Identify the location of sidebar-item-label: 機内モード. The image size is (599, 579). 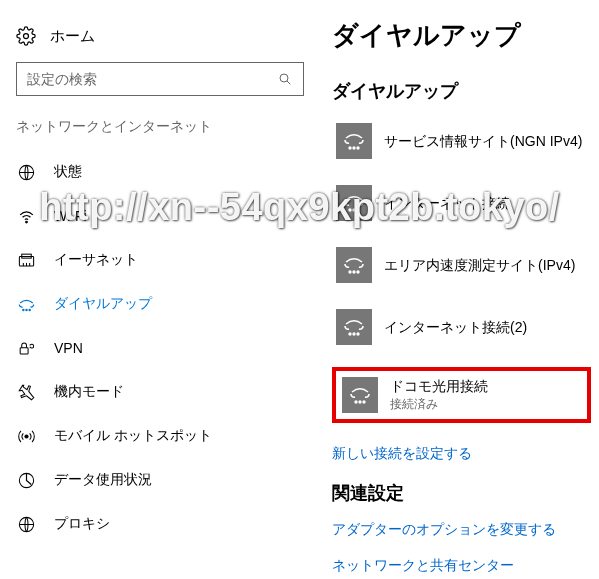
(89, 392).